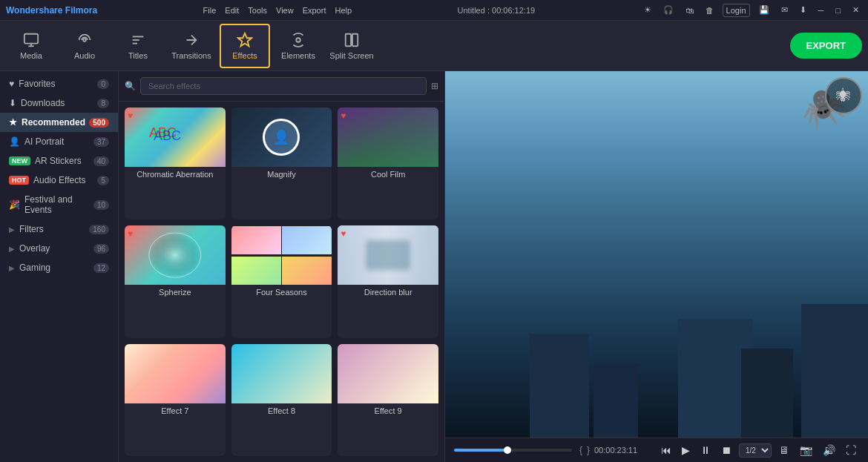  What do you see at coordinates (666, 450) in the screenshot?
I see `step-back-button: ⏮` at bounding box center [666, 450].